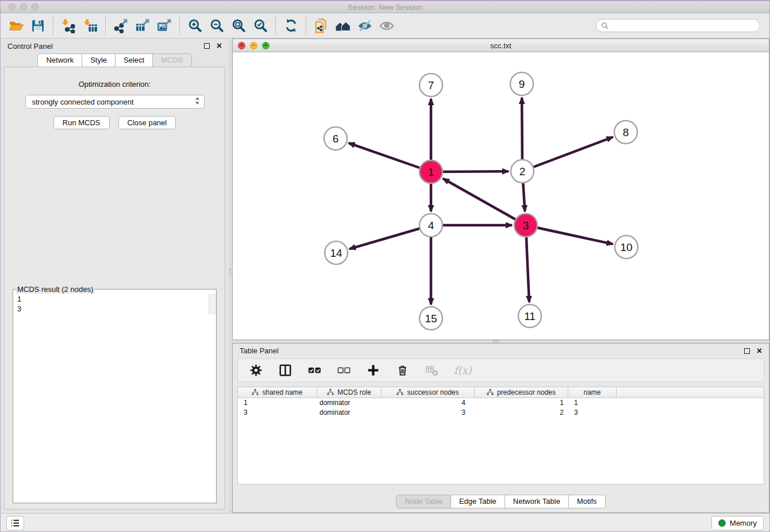  I want to click on zoom-selected-button, so click(260, 26).